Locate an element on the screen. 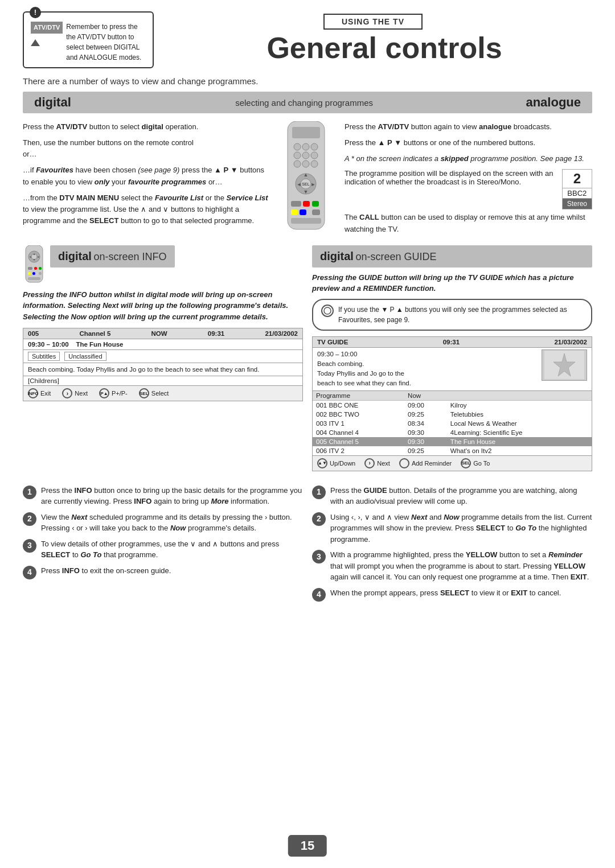  gsb-cell-ch: 002 BBC TWO is located at coordinates (359, 414).